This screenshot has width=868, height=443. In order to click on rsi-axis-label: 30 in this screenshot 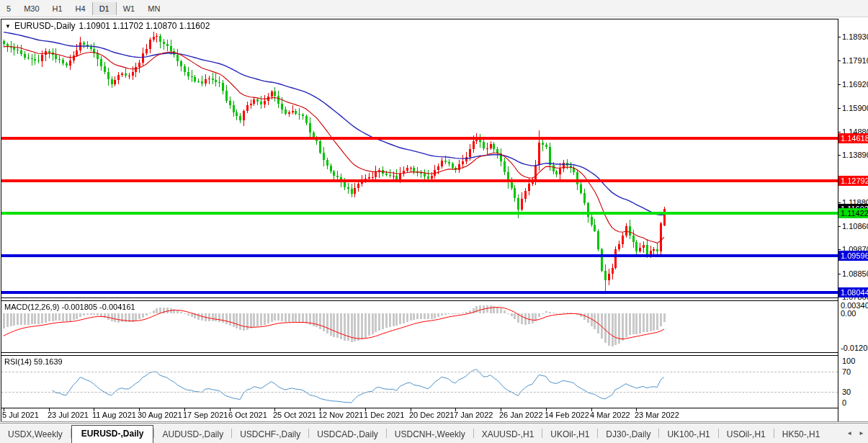, I will do `click(855, 392)`.